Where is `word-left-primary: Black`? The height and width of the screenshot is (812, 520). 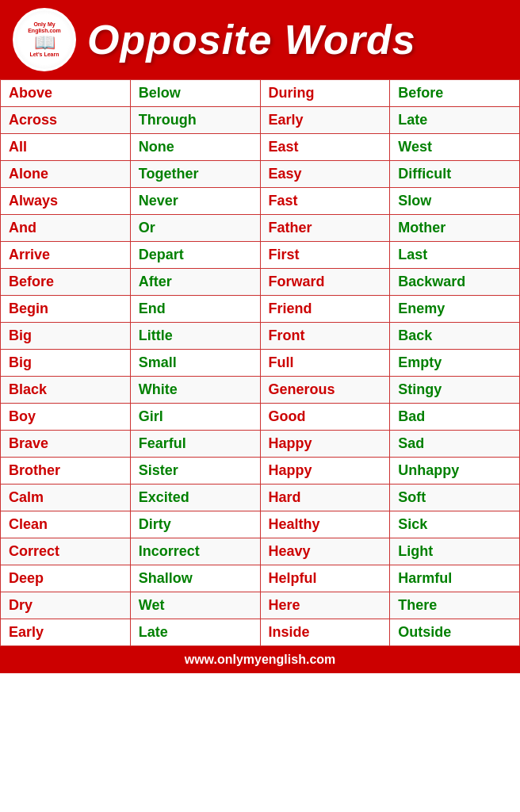 word-left-primary: Black is located at coordinates (66, 390).